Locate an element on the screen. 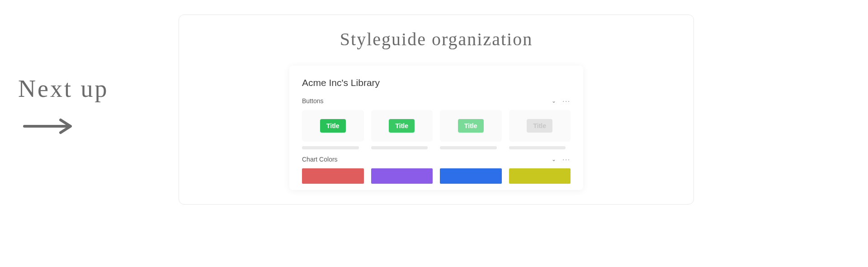  color-swatch-red is located at coordinates (333, 176).